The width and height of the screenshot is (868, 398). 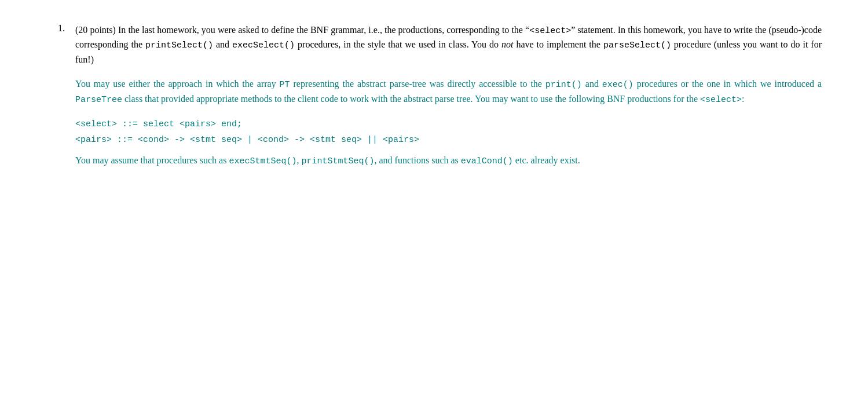 I want to click on p3-text1: You may assume that procedures such as, so click(x=152, y=160).